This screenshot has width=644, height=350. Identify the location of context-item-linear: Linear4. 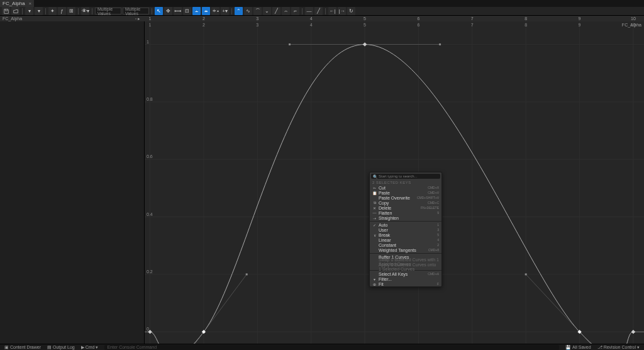
(406, 240).